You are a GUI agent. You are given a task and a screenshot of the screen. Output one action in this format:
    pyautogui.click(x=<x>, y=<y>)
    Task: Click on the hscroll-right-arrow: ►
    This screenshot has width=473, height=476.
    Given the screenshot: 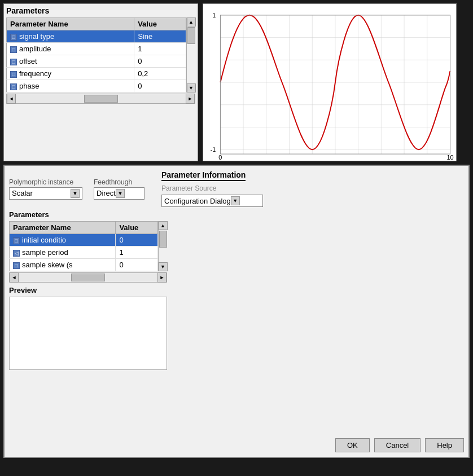 What is the action you would take?
    pyautogui.click(x=190, y=99)
    